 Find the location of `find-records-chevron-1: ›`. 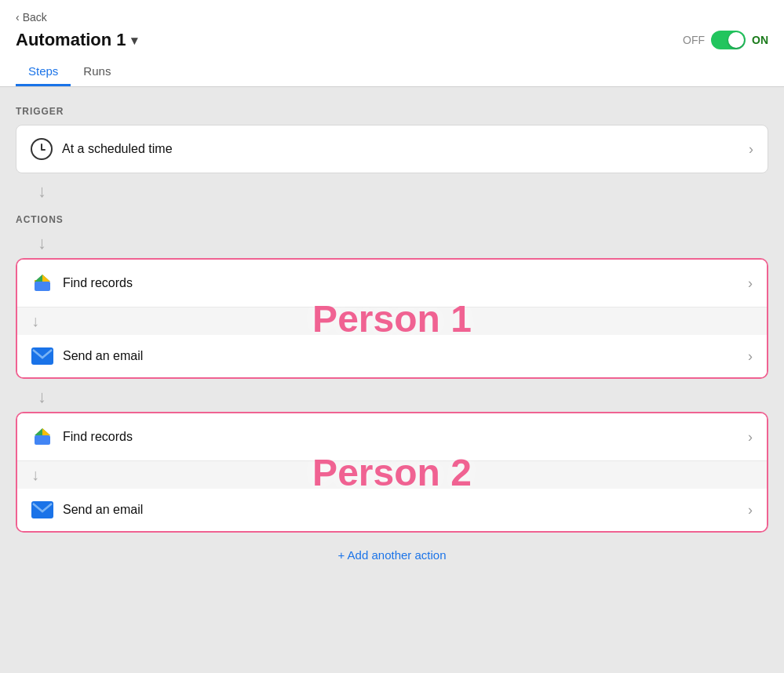

find-records-chevron-1: › is located at coordinates (750, 284).